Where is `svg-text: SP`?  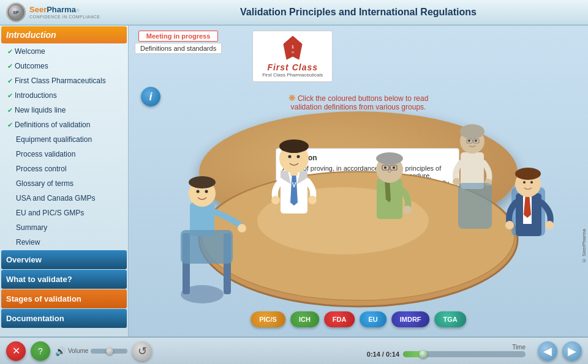
svg-text: SP is located at coordinates (16, 12).